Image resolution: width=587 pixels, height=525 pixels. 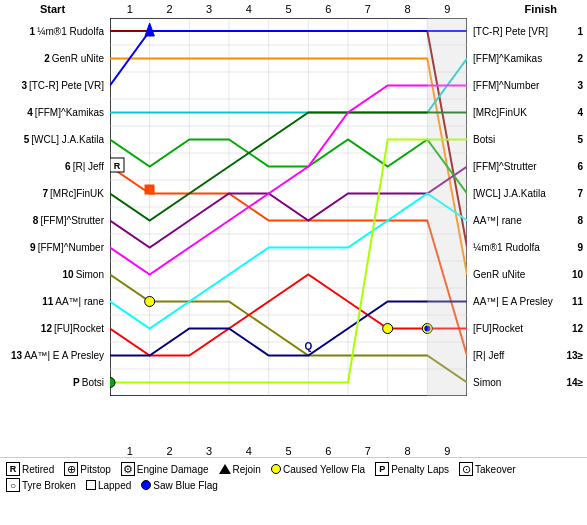 I want to click on start-label-13: 13 AA™| E A Presley, so click(x=54, y=356).